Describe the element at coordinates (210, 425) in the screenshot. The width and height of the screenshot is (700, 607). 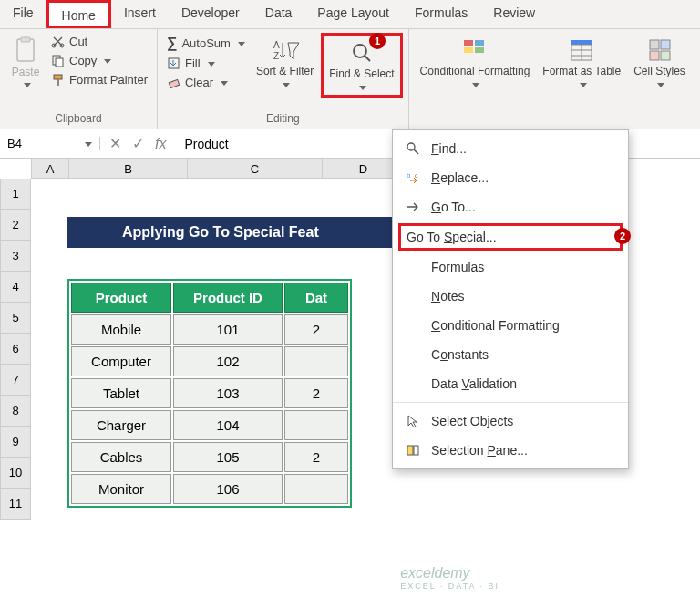
I see `table-row: Charger104` at that location.